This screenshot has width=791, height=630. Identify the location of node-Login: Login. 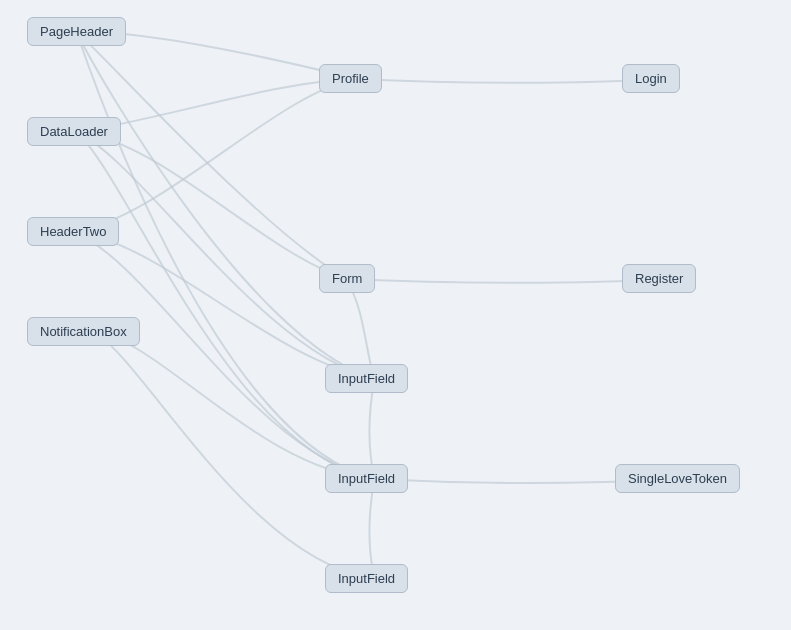
(651, 78).